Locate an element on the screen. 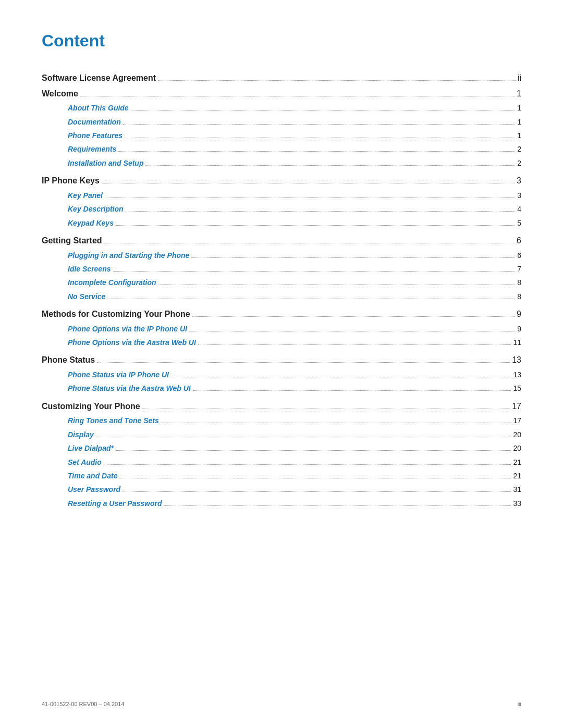  toc-page-display: 20 is located at coordinates (517, 435).